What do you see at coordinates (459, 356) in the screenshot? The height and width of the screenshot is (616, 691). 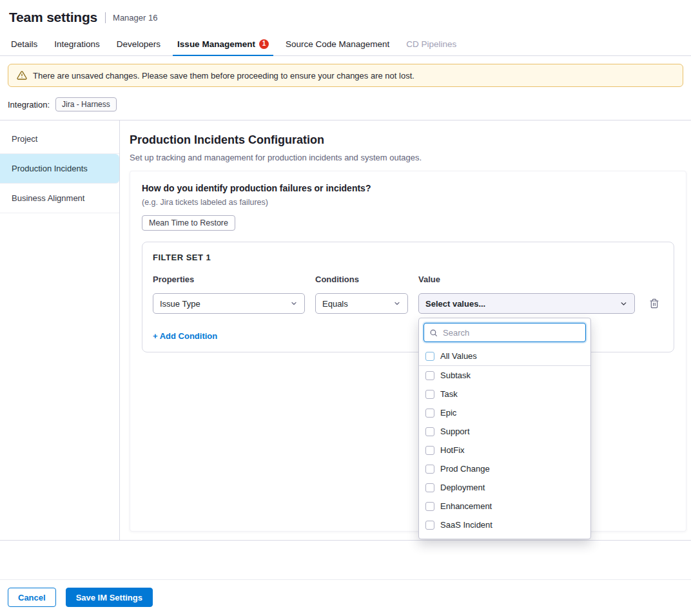 I see `option-label: All Values` at bounding box center [459, 356].